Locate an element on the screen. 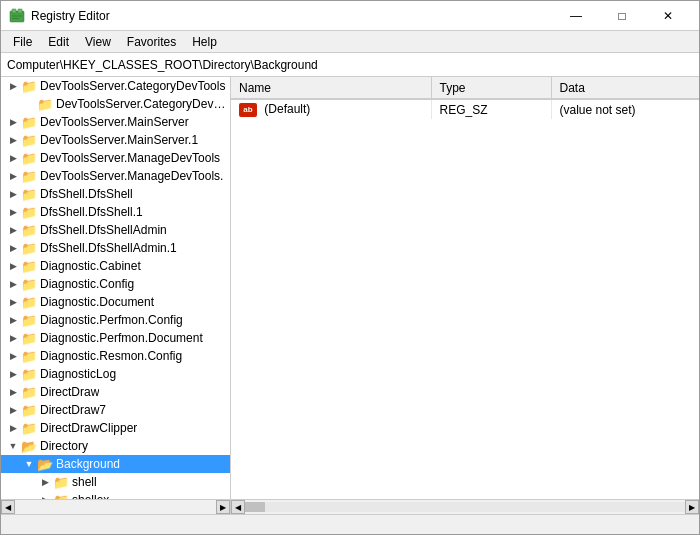 Image resolution: width=700 pixels, height=535 pixels. tree-label-background: Background is located at coordinates (88, 464).